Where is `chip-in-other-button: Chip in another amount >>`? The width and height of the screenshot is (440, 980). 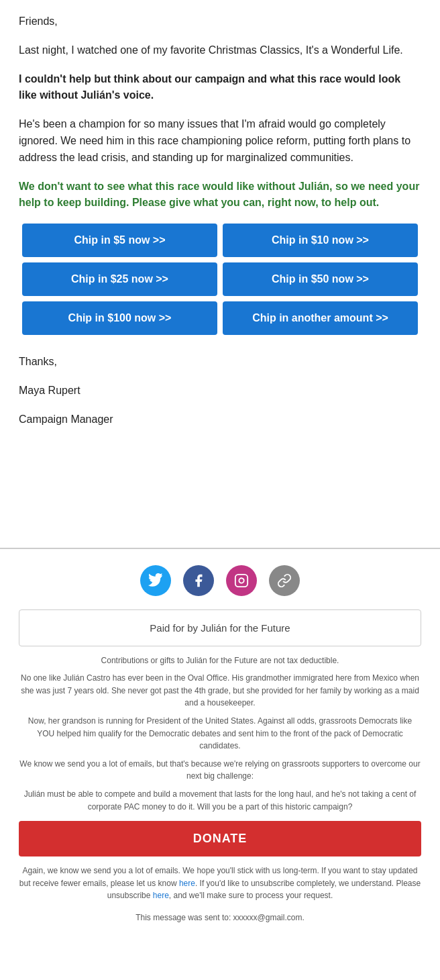 chip-in-other-button: Chip in another amount >> is located at coordinates (321, 318).